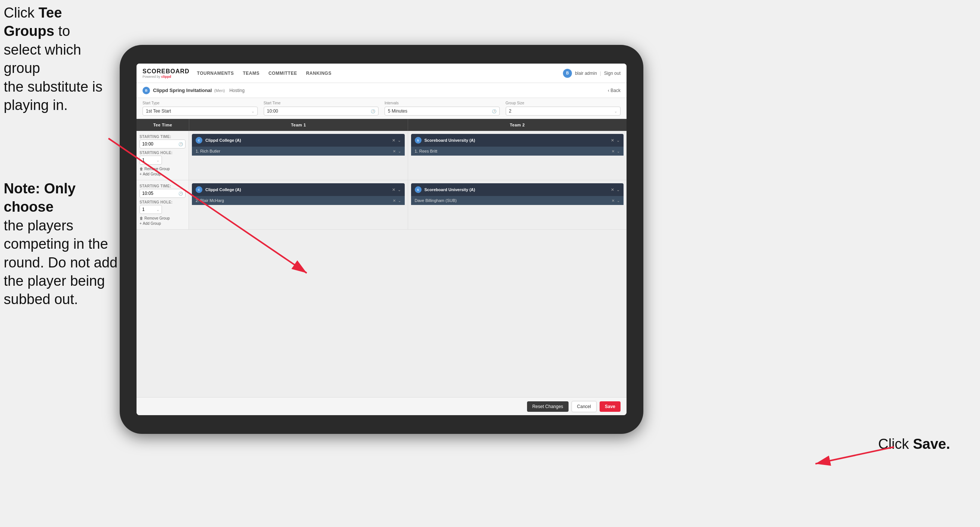 The width and height of the screenshot is (980, 527). What do you see at coordinates (151, 209) in the screenshot?
I see `starting-hole-input-2: 1 ⌄` at bounding box center [151, 209].